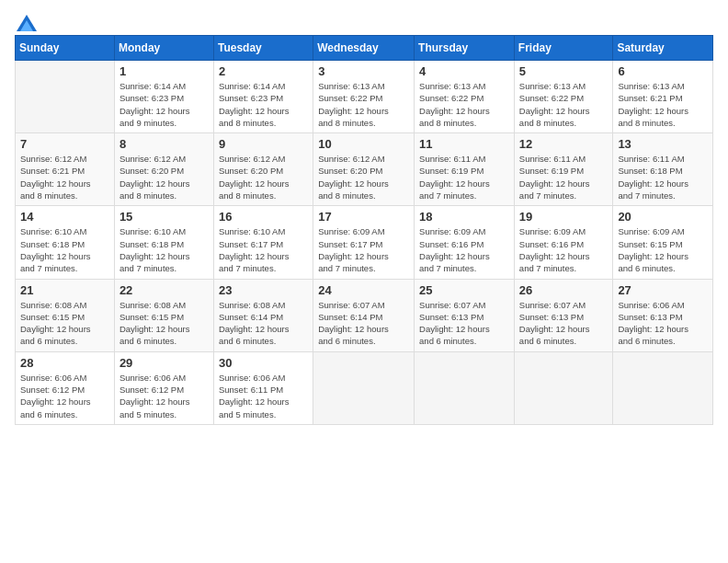 The image size is (728, 563). Describe the element at coordinates (364, 315) in the screenshot. I see `calendar-cell: 24Sunrise: 6:07 AM Sunset: 6:14 PM Dayli…` at that location.